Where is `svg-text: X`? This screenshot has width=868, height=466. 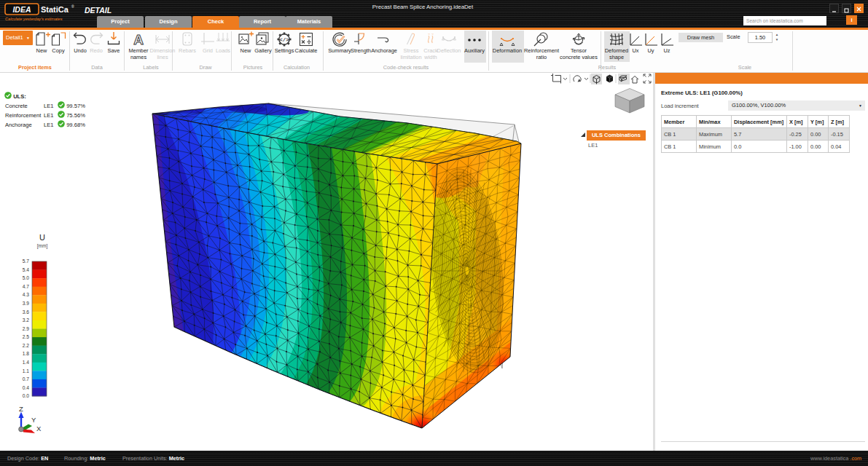
svg-text: X is located at coordinates (39, 428).